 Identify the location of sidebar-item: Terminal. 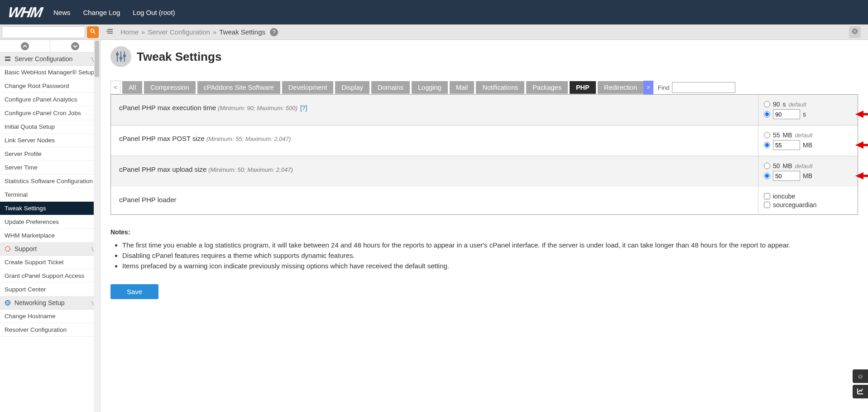
(50, 195).